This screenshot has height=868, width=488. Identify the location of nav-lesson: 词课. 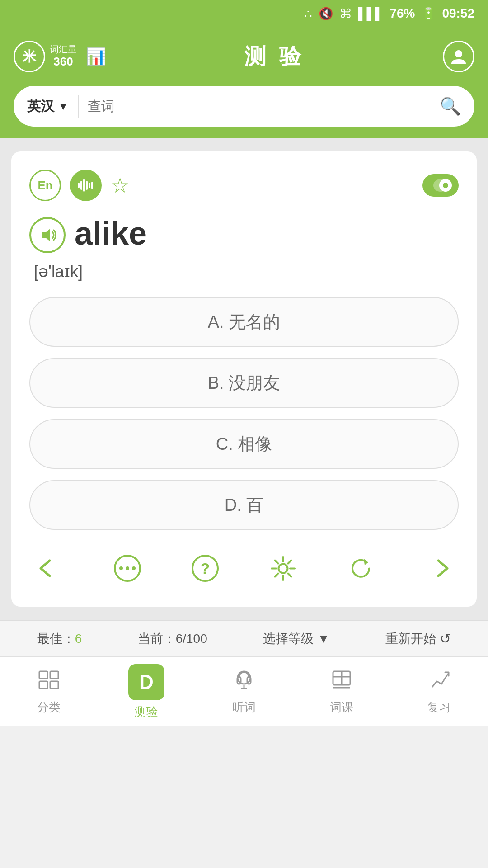
(342, 692).